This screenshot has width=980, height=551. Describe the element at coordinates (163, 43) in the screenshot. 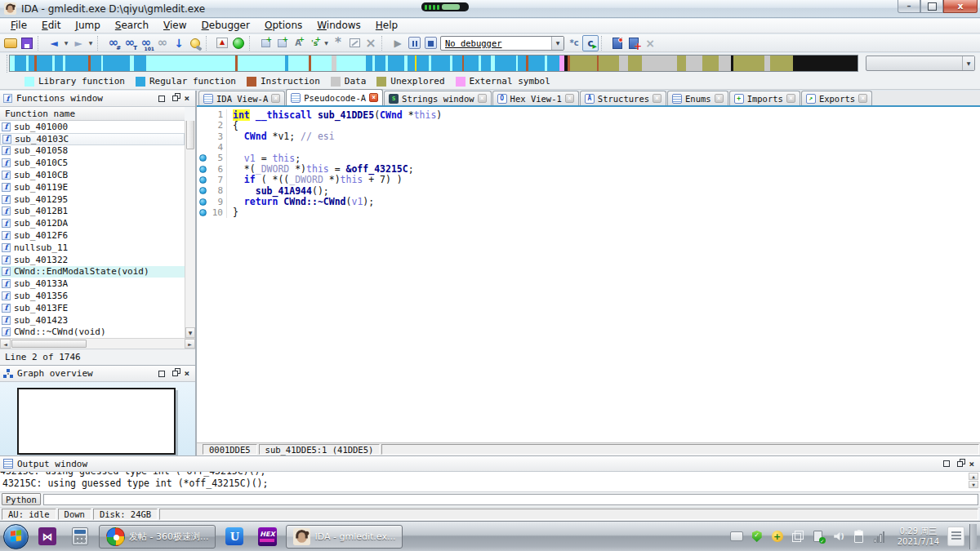

I see `search-disabled-icon` at that location.